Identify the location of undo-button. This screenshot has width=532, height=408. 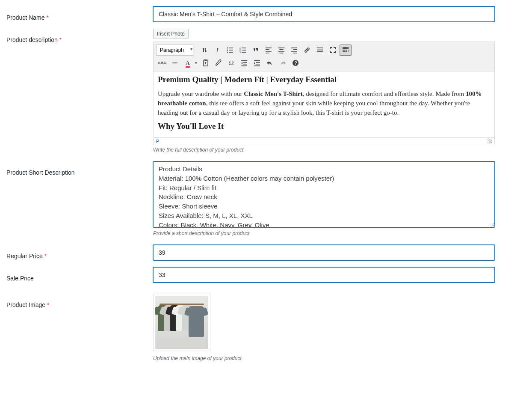
(270, 63).